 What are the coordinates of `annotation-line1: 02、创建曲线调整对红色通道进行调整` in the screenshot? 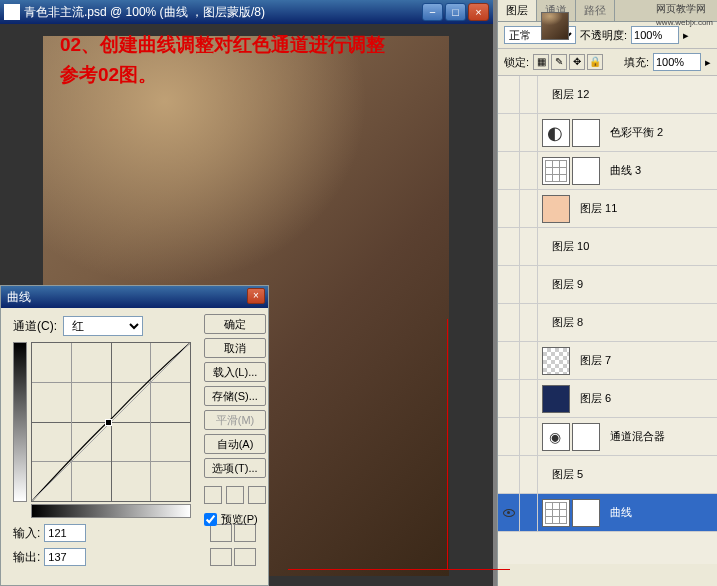 It's located at (222, 45).